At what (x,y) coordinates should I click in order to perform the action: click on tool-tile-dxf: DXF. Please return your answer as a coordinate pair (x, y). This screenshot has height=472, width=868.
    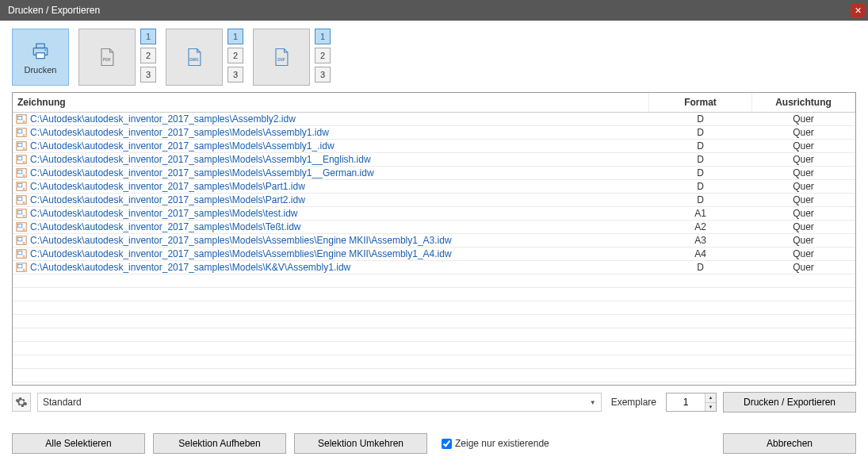
    Looking at the image, I should click on (281, 57).